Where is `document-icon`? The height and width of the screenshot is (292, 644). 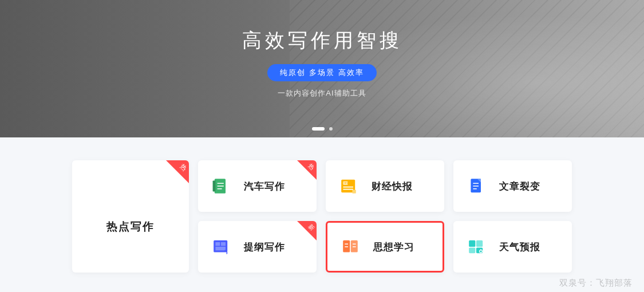 document-icon is located at coordinates (476, 186).